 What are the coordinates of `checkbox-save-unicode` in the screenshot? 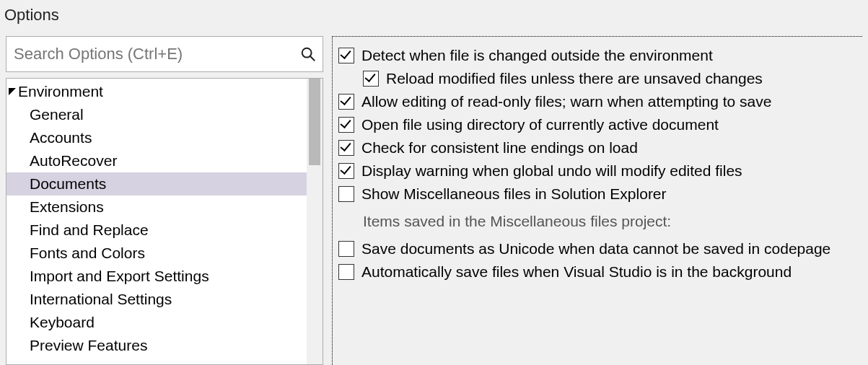 It's located at (346, 249).